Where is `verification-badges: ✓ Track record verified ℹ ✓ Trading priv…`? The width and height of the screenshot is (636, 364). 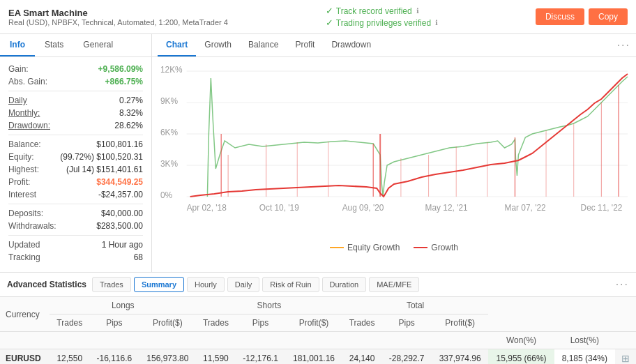 verification-badges: ✓ Track record verified ℹ ✓ Trading priv… is located at coordinates (382, 17).